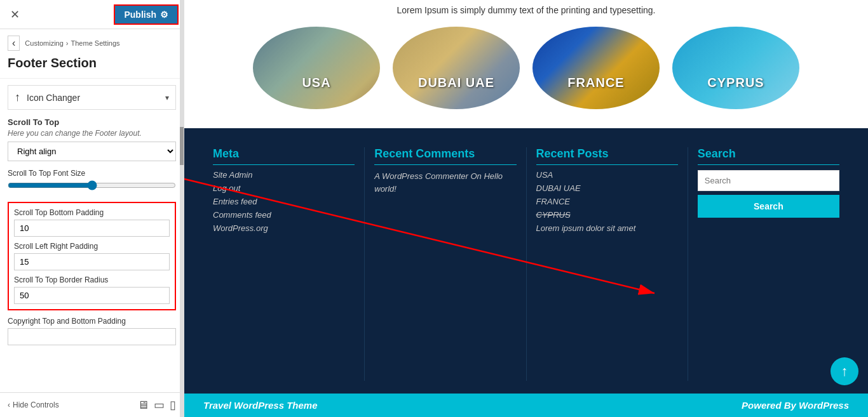  I want to click on recent-comments-title: Recent Comments, so click(445, 156).